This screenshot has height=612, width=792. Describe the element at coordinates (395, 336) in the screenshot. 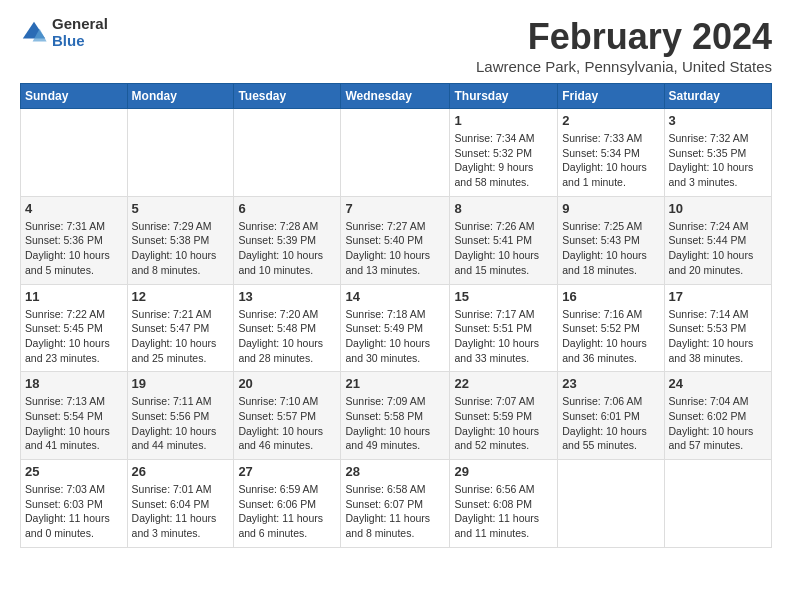

I see `day-info: Sunrise: 7:18 AMSunset: 5:49 PMDaylight:…` at that location.